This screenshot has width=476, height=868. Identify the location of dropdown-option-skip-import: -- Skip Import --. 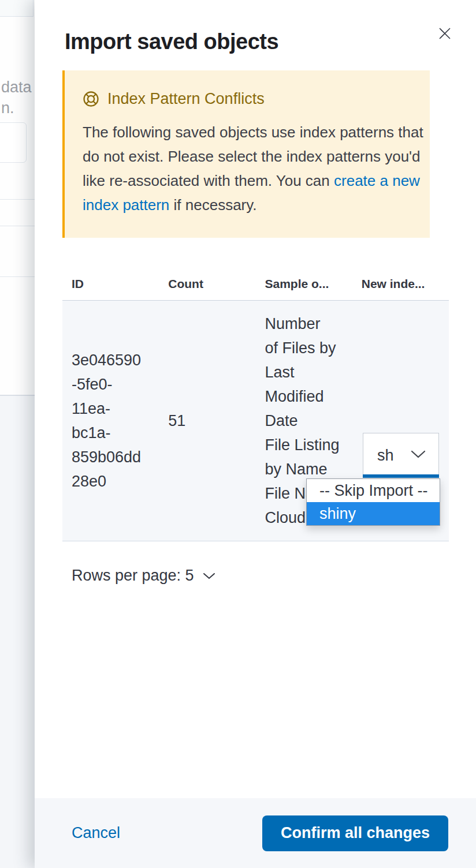
(373, 491).